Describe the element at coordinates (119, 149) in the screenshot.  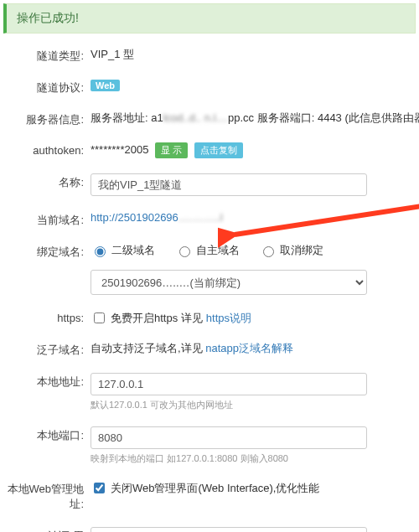
I see `value-authtoken: ********2005` at that location.